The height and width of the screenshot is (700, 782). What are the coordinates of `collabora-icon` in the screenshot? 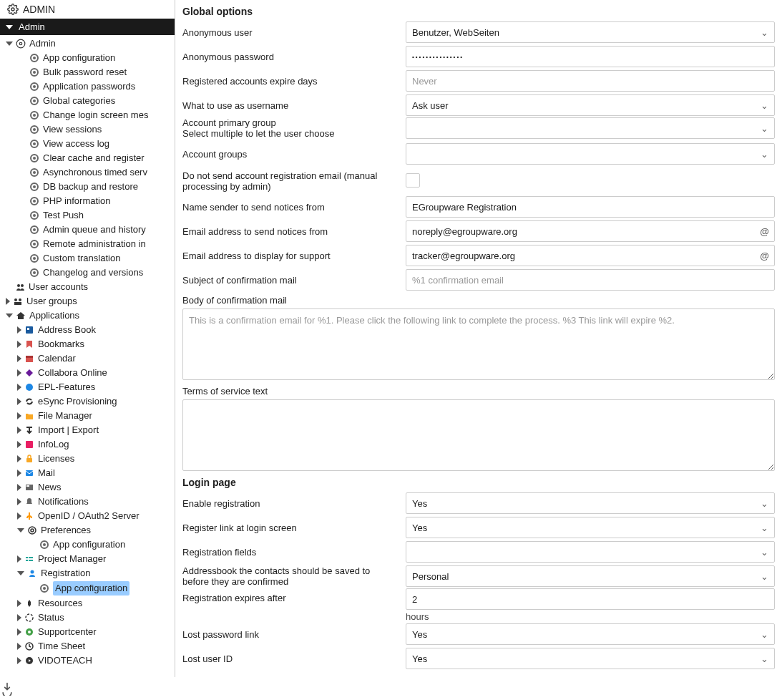 It's located at (29, 373).